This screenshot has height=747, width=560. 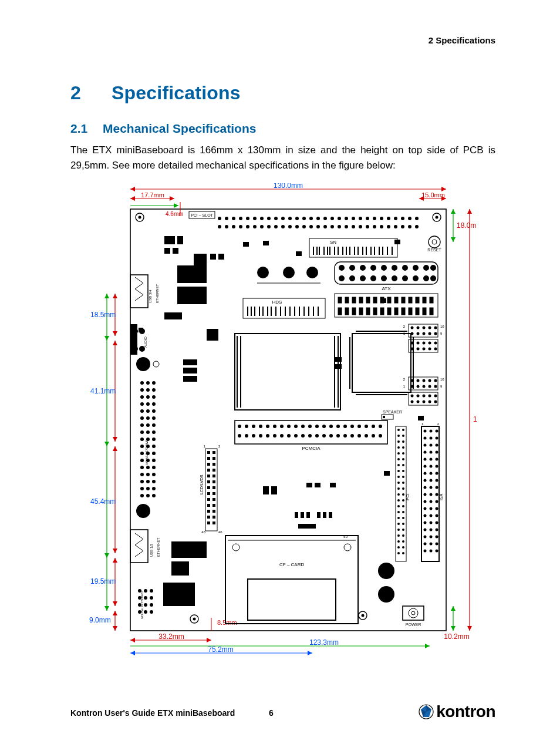 What do you see at coordinates (292, 565) in the screenshot?
I see `label-cf-card: CF – CARD` at bounding box center [292, 565].